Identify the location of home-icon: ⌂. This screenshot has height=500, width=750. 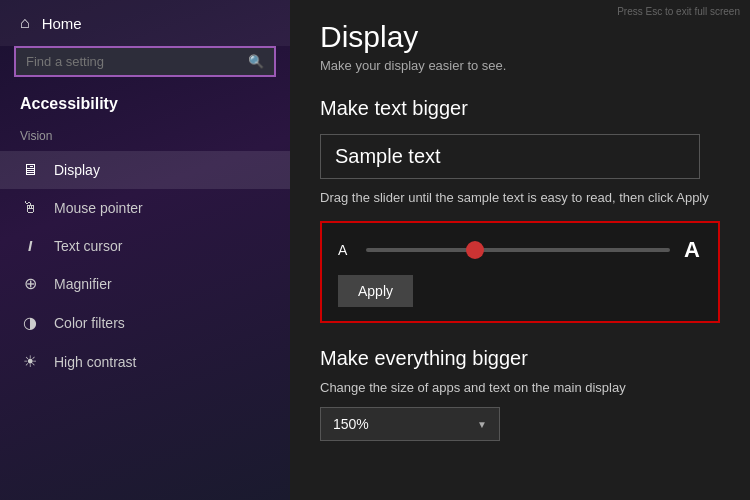
(25, 23).